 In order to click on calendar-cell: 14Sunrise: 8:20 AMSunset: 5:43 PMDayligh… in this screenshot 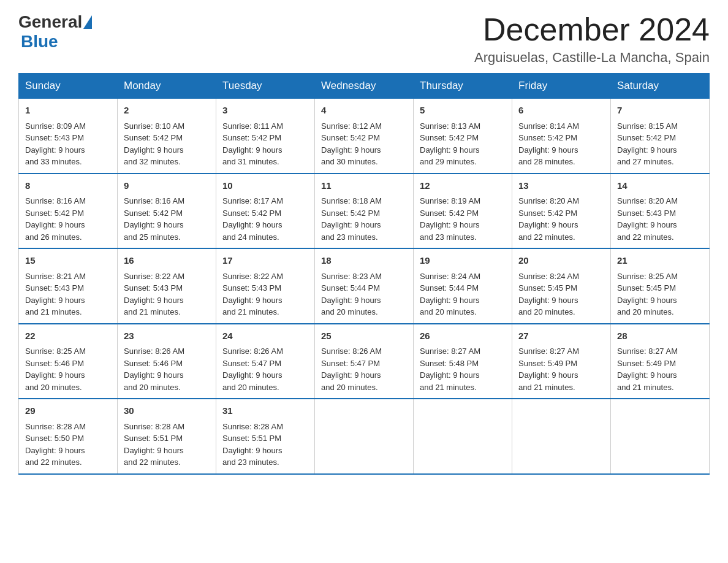, I will do `click(661, 211)`.